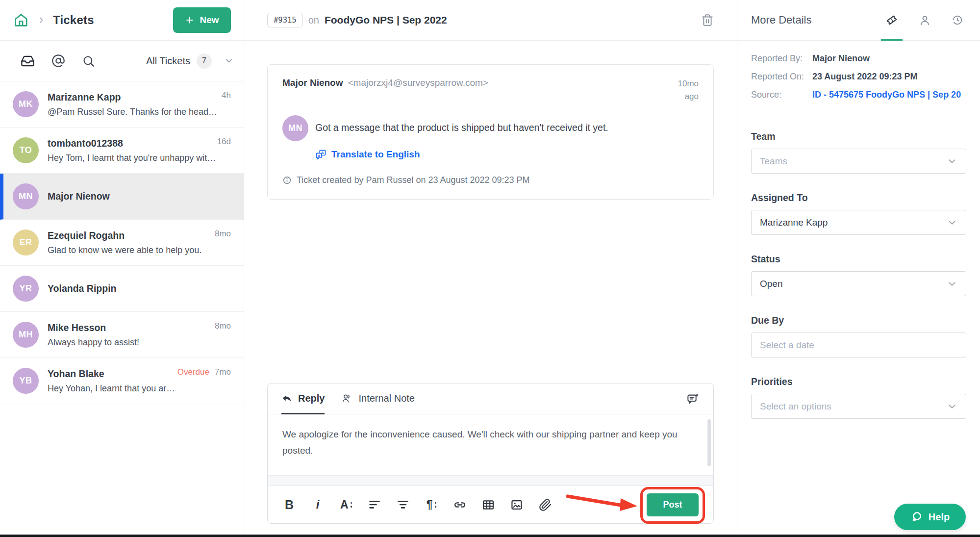 Image resolution: width=980 pixels, height=537 pixels. Describe the element at coordinates (859, 406) in the screenshot. I see `priorities-select: Select an options` at that location.